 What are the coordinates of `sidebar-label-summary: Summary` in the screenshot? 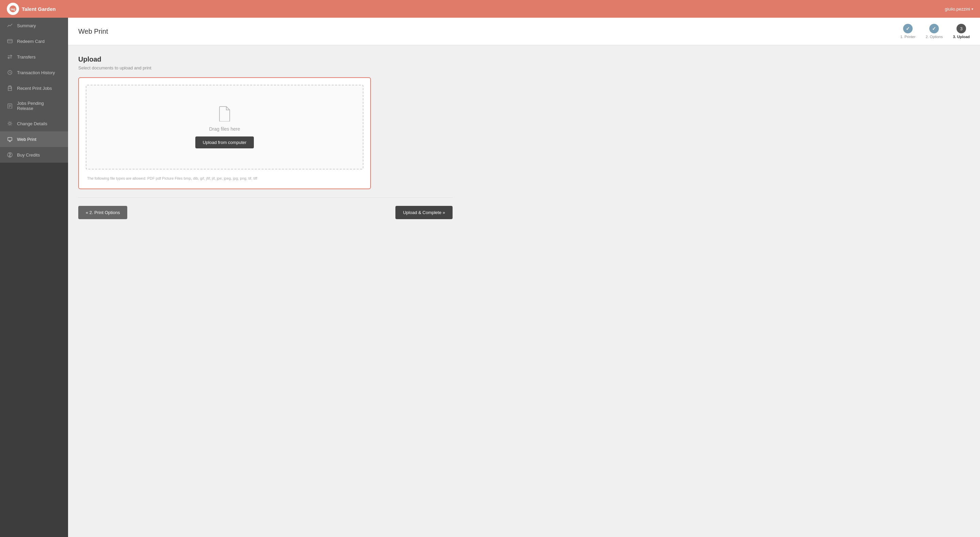 It's located at (27, 26).